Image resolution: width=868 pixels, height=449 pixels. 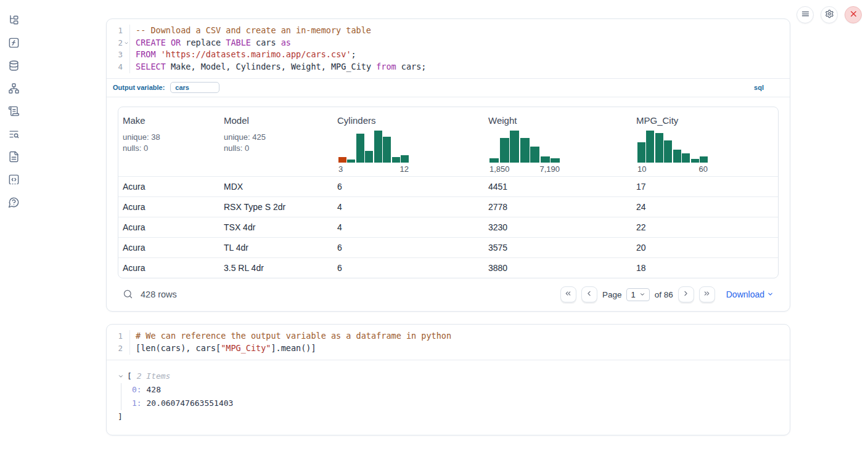 I want to click on language-badge: sql, so click(x=769, y=87).